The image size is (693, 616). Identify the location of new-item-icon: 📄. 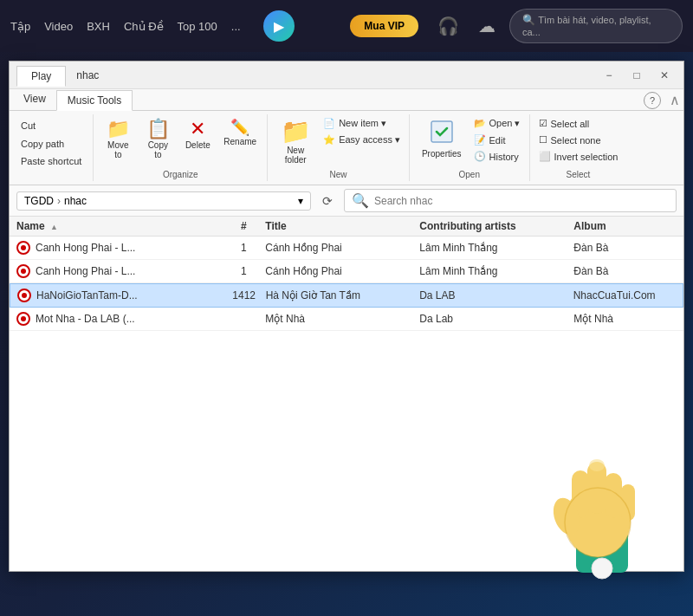
(329, 123).